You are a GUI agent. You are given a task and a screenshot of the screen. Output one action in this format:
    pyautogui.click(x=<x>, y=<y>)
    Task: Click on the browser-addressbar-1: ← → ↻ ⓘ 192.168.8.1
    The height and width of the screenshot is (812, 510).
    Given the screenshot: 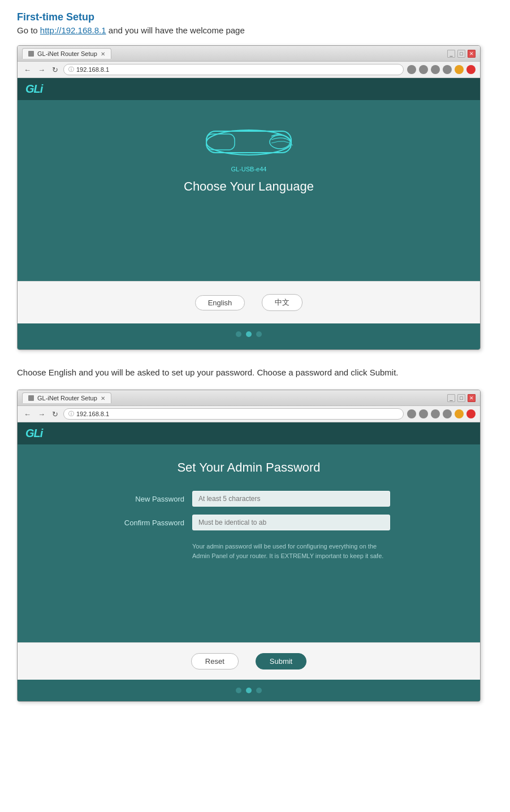 What is the action you would take?
    pyautogui.click(x=249, y=70)
    